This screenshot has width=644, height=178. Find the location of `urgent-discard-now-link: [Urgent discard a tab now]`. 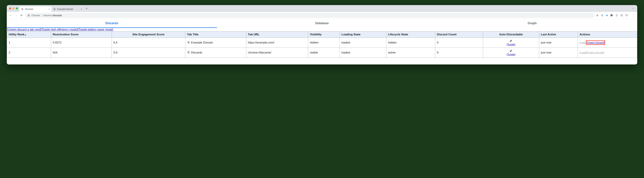

urgent-discard-now-link: [Urgent discard a tab now] is located at coordinates (24, 30).